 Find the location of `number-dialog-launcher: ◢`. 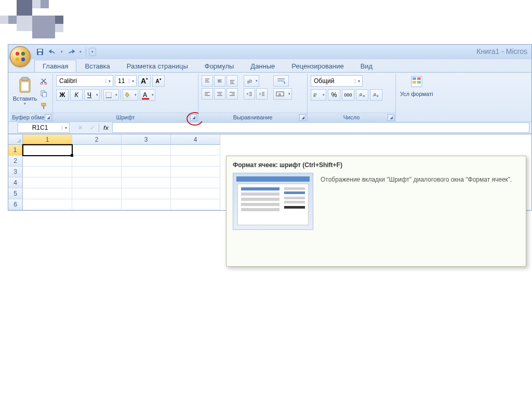

number-dialog-launcher: ◢ is located at coordinates (391, 117).